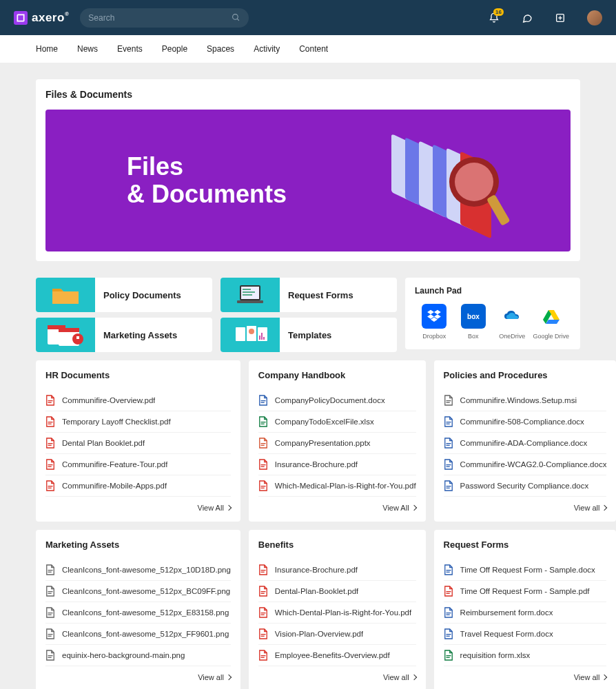  What do you see at coordinates (338, 656) in the screenshot?
I see `doc-item: Employee-Benefits-Overview.pdf` at bounding box center [338, 656].